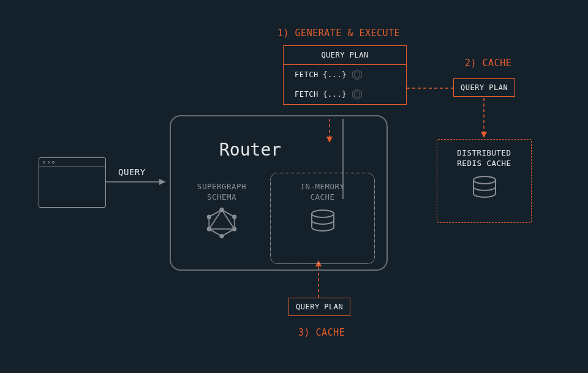  I want to click on supergraph-line2: SCHEMA, so click(222, 197).